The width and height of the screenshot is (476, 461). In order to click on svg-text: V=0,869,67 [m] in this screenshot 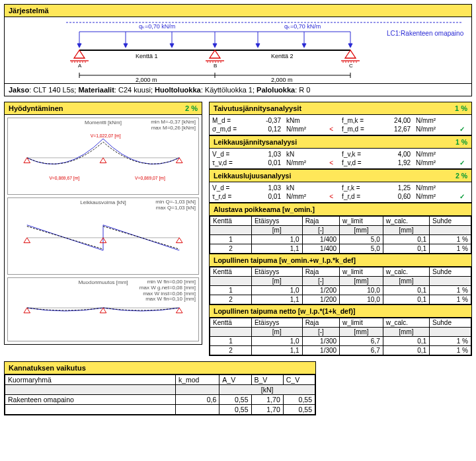, I will do `click(64, 179)`.